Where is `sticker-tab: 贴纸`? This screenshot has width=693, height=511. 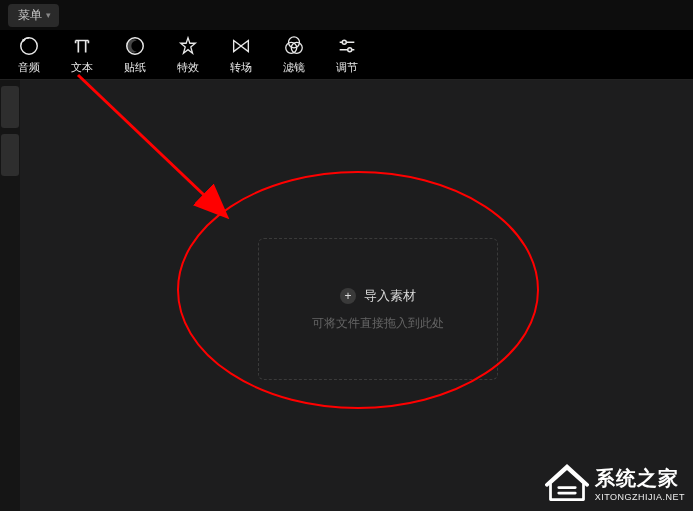 sticker-tab: 贴纸 is located at coordinates (134, 55).